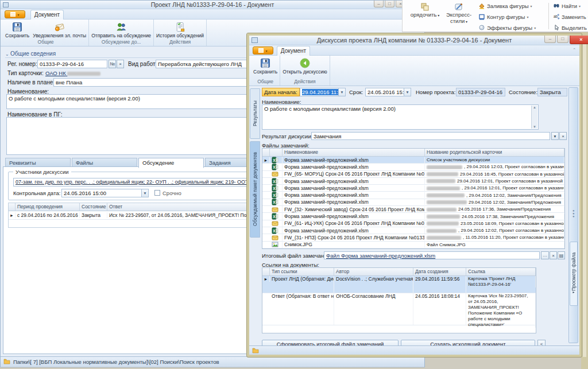  I want to click on column-header: Дата создания, so click(440, 272).